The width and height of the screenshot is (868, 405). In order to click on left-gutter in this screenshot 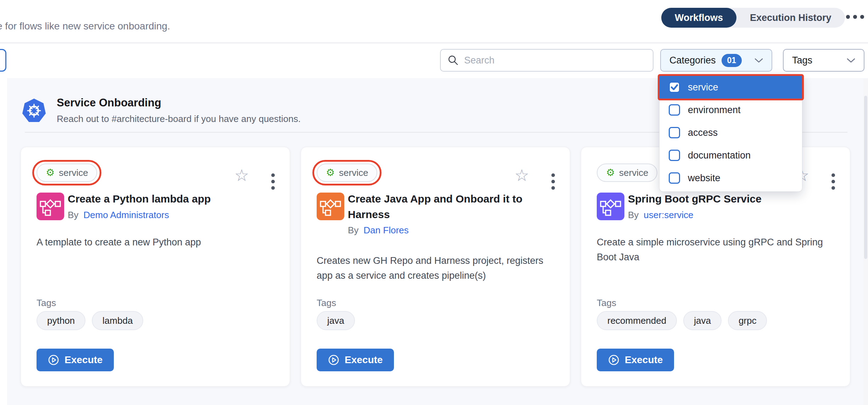, I will do `click(4, 242)`.